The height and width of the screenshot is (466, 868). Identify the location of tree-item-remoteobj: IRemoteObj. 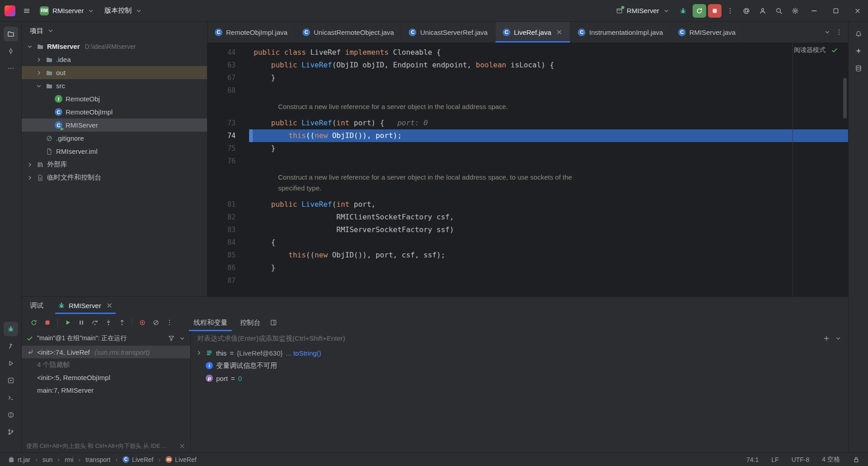
(114, 99).